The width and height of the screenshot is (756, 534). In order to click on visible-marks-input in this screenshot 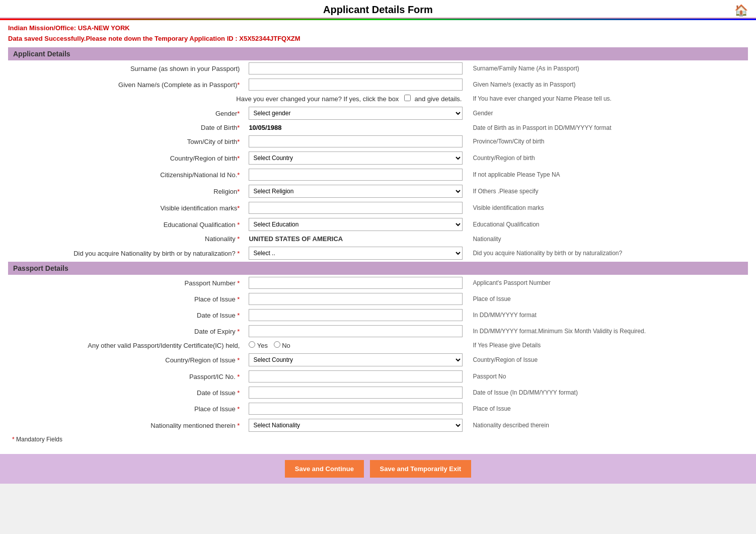, I will do `click(355, 208)`.